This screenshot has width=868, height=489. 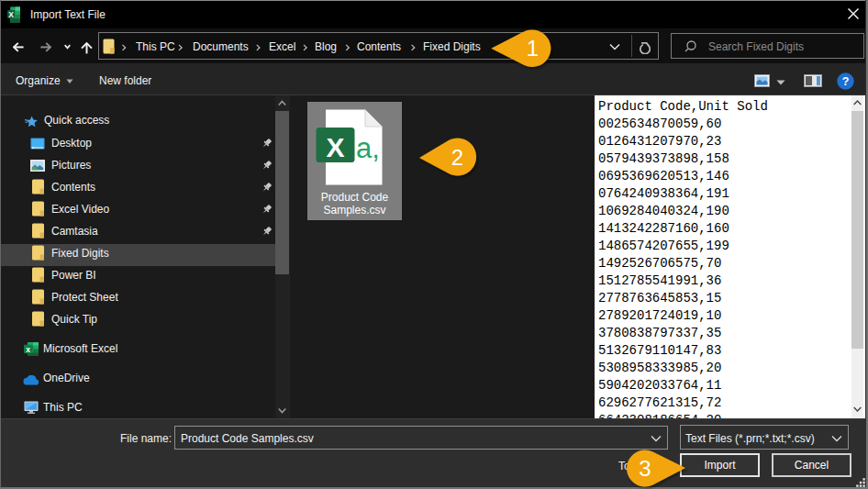 I want to click on svg-text: 1, so click(x=532, y=48).